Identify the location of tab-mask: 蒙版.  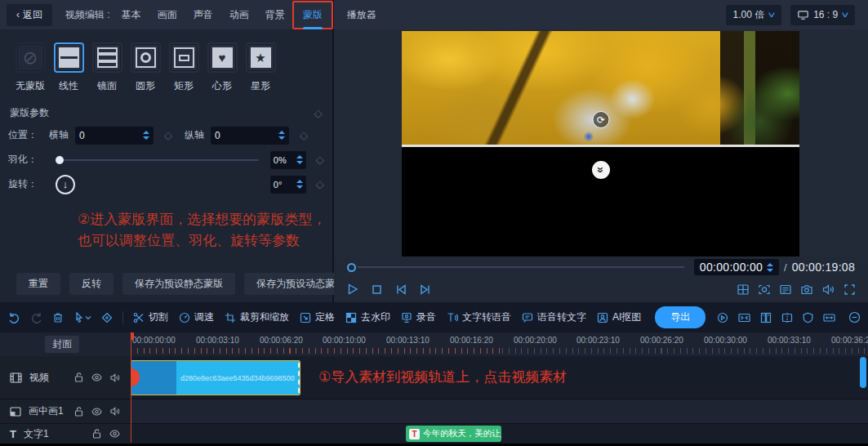
(313, 15).